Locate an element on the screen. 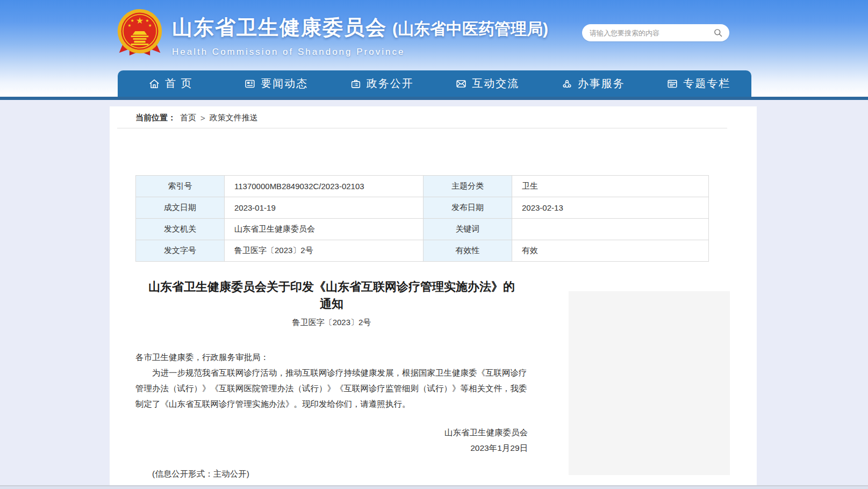 The image size is (868, 489). search-icon is located at coordinates (718, 33).